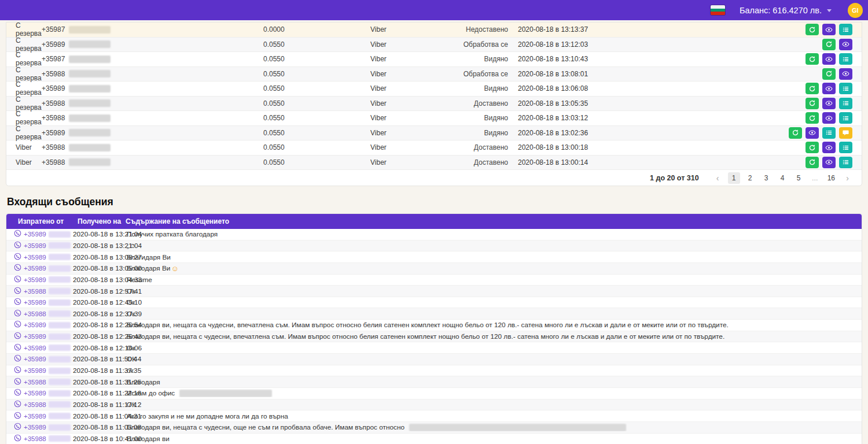  Describe the element at coordinates (96, 314) in the screenshot. I see `received-timestamp: 2020-08-18 в 12:37:39` at that location.